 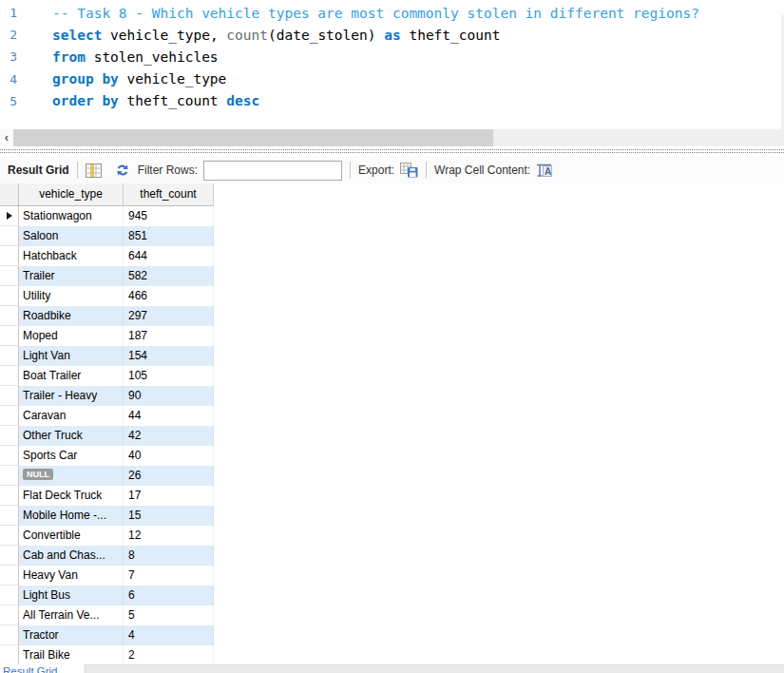 I want to click on cell-vehicle-type: Light Van, so click(x=71, y=356).